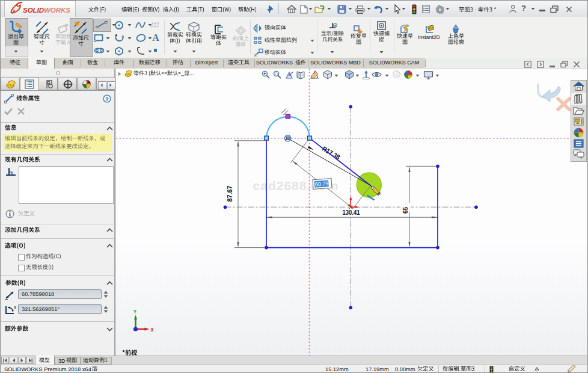 The image size is (588, 373). Describe the element at coordinates (321, 184) in the screenshot. I see `svg-text: 60.79` at that location.